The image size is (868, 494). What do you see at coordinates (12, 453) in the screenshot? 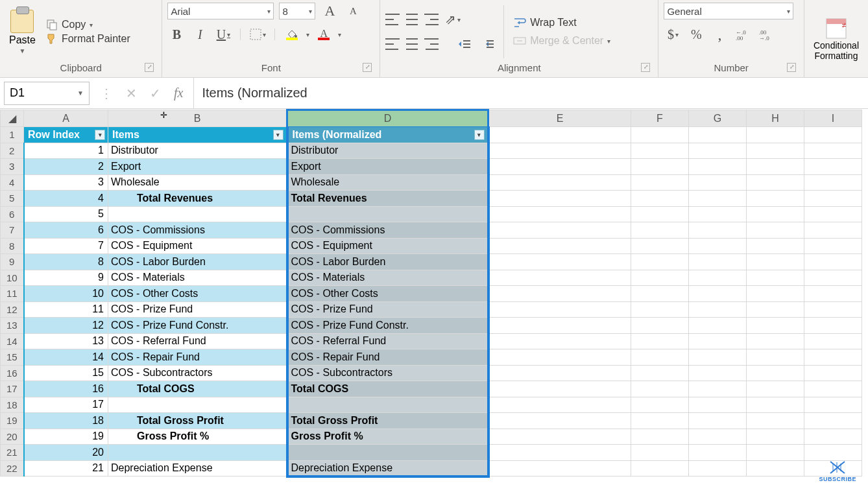
I see `row-header: 21` at bounding box center [12, 453].